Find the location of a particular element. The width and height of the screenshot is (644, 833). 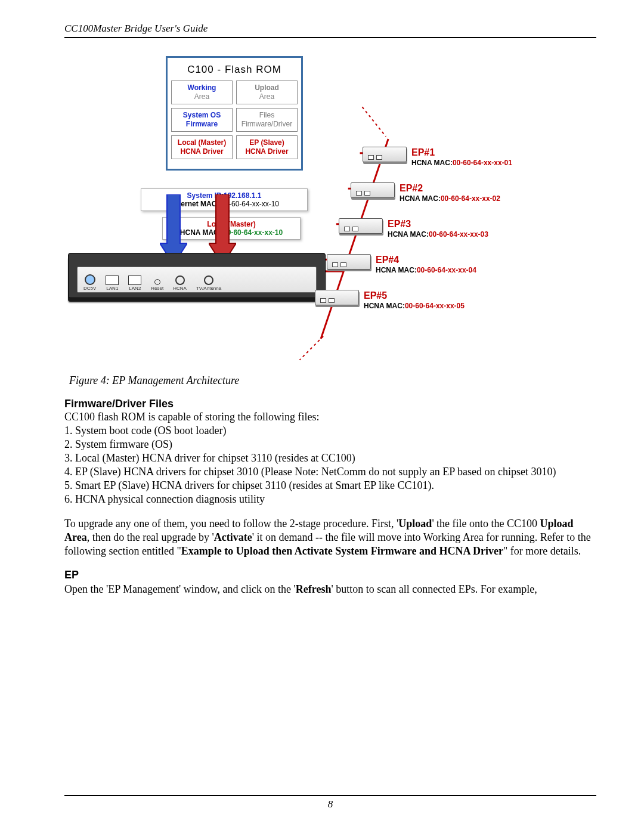

rom-working-header: Working Area is located at coordinates (202, 92).